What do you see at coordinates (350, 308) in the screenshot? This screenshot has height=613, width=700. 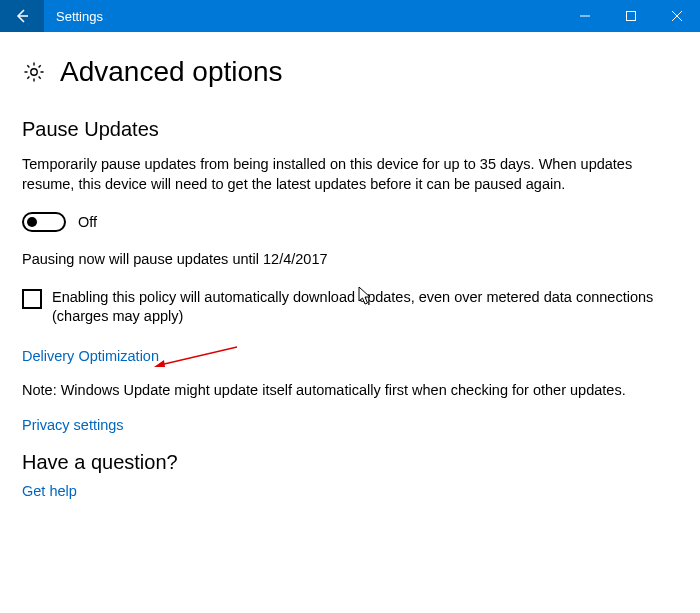 I see `metered-checkbox: Enabling this policy will automatically …` at bounding box center [350, 308].